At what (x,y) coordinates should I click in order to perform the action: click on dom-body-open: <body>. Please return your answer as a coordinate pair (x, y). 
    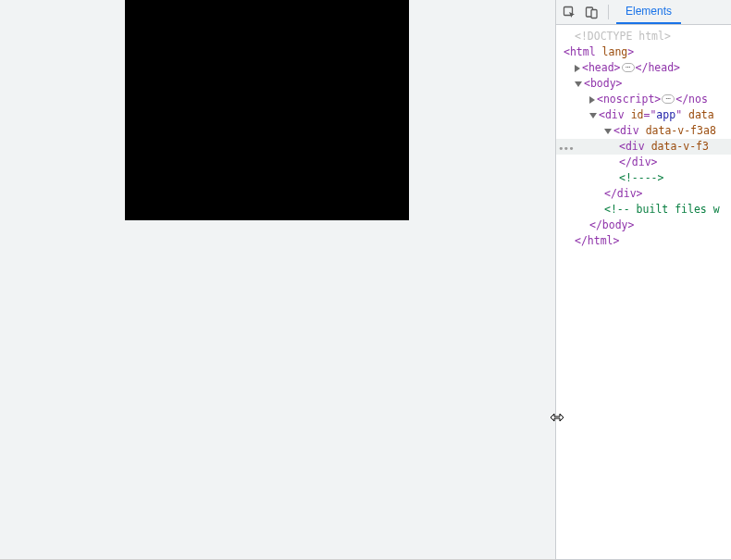
    Looking at the image, I should click on (644, 83).